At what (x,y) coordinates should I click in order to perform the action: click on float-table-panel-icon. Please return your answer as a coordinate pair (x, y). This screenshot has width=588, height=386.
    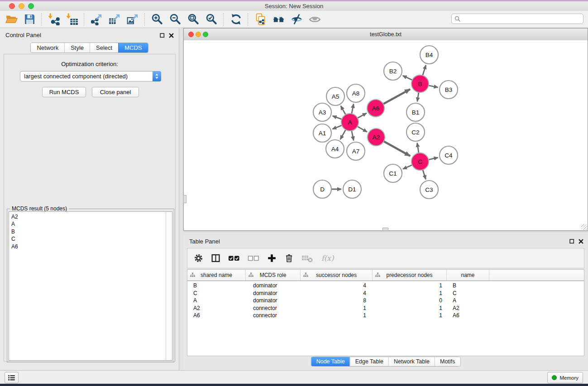
    Looking at the image, I should click on (572, 242).